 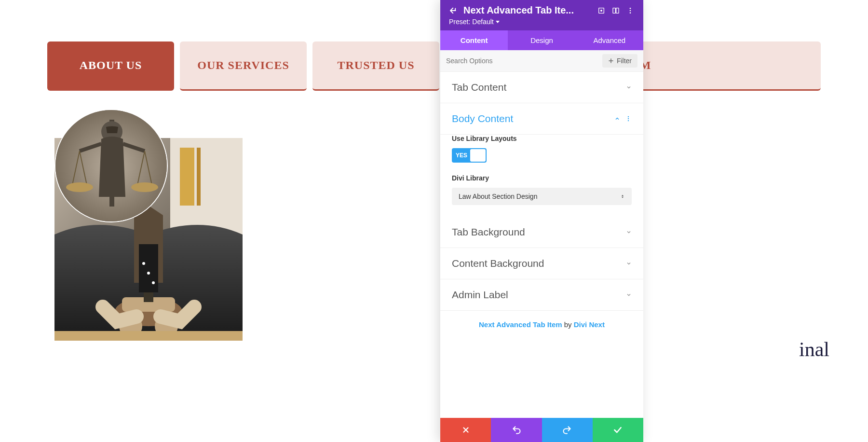 What do you see at coordinates (488, 232) in the screenshot?
I see `section-title-tab-background: Tab Background` at bounding box center [488, 232].